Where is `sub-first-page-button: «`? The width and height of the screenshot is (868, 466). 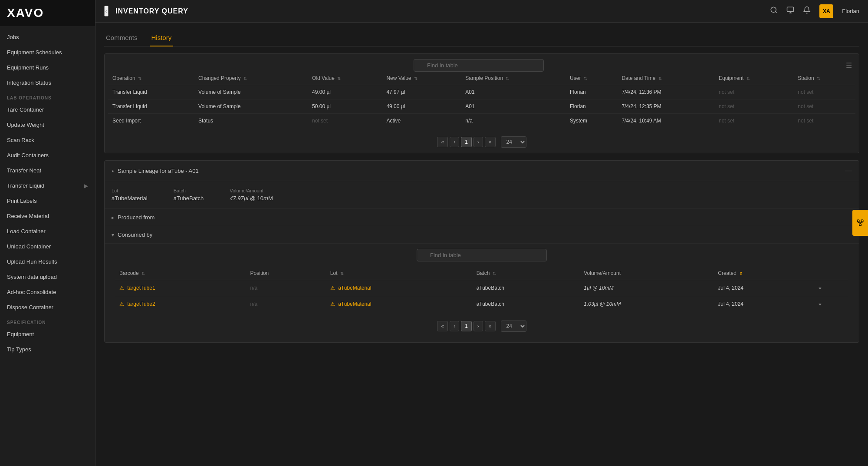
sub-first-page-button: « is located at coordinates (443, 326).